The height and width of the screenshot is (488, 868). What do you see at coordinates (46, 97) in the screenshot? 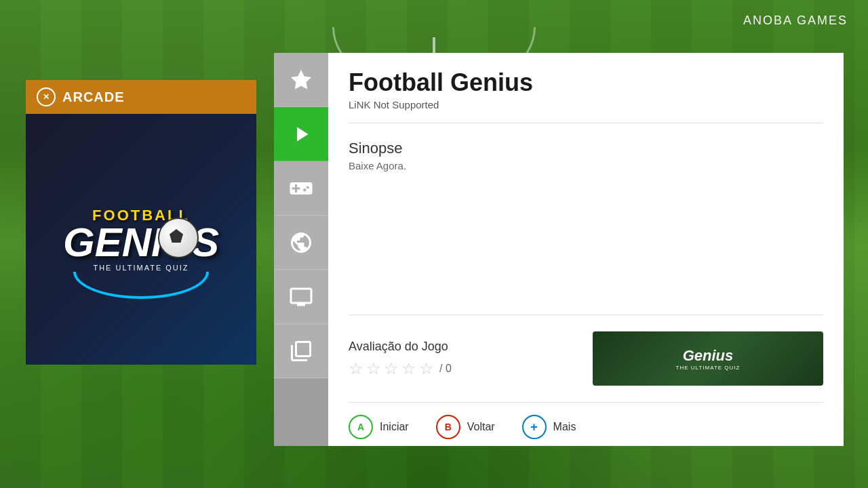
I see `xbox-logo: ✕` at bounding box center [46, 97].